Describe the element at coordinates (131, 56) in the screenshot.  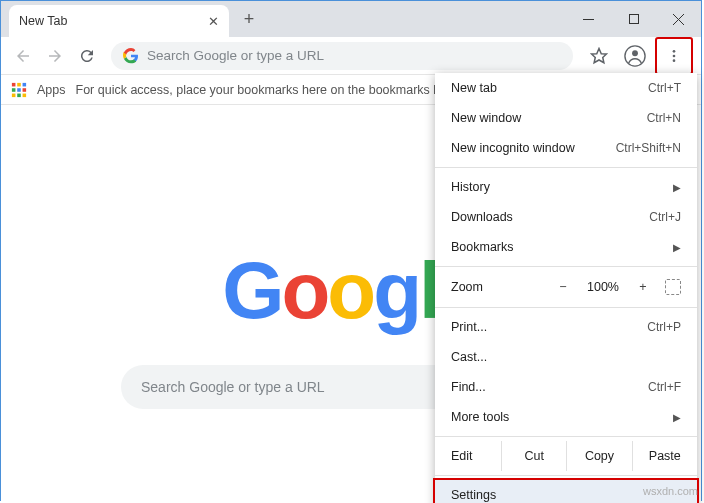
I see `google-icon` at that location.